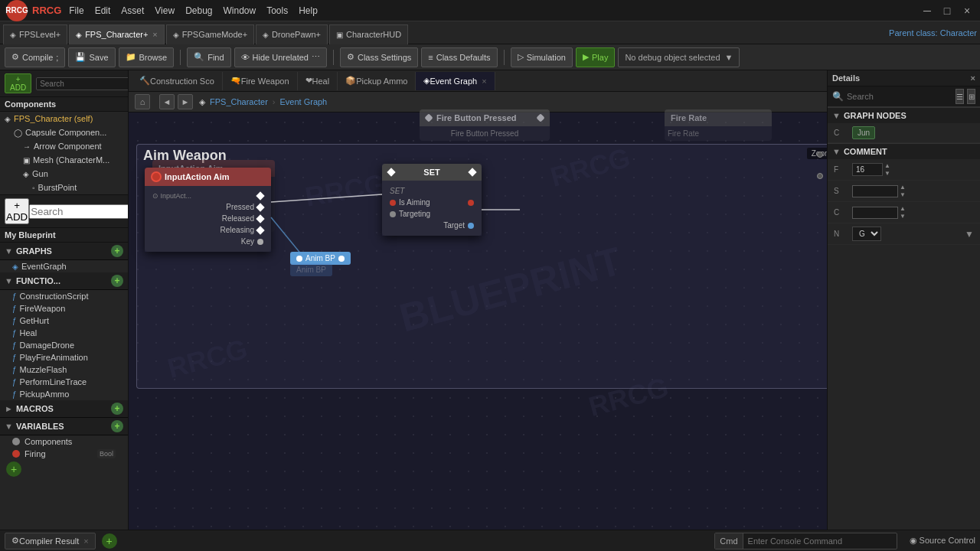 This screenshot has width=980, height=551. Describe the element at coordinates (485, 126) in the screenshot. I see `fire-button-pressed-node: Fire Button Pressed Fire Button Pressed` at that location.